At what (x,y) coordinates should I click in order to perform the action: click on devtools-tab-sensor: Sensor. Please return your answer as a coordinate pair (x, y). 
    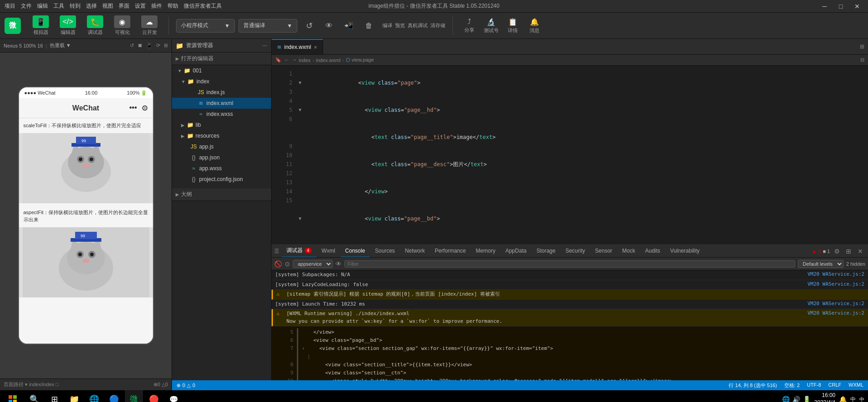
    Looking at the image, I should click on (604, 251).